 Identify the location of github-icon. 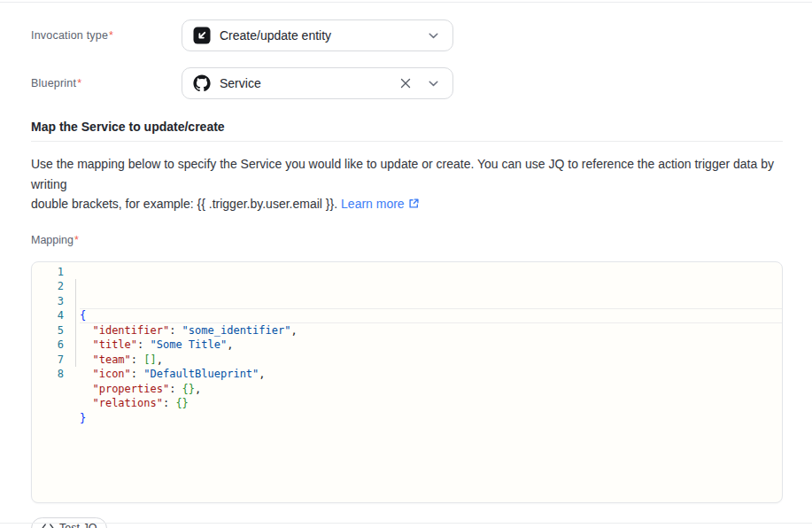
(202, 83).